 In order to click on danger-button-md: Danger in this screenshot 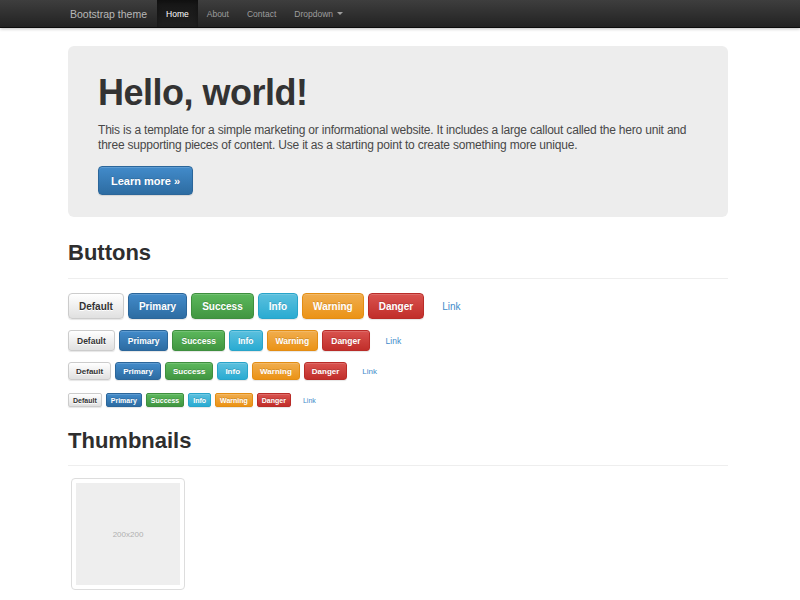, I will do `click(346, 340)`.